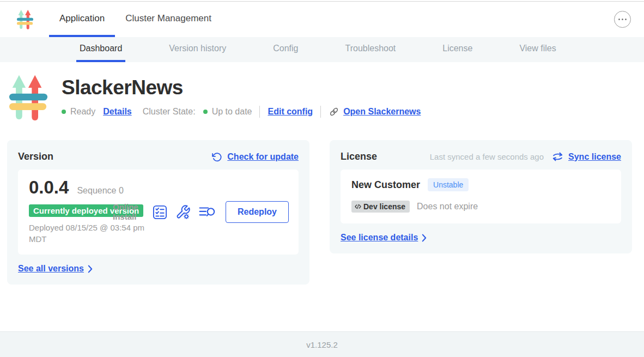 The image size is (644, 357). I want to click on console-footer: v1.125.2, so click(322, 344).